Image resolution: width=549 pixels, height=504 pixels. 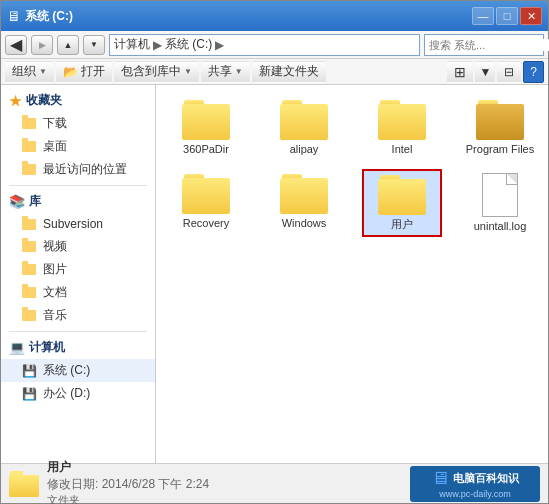 What do you see at coordinates (402, 203) in the screenshot?
I see `folder-users: 用户` at bounding box center [402, 203].